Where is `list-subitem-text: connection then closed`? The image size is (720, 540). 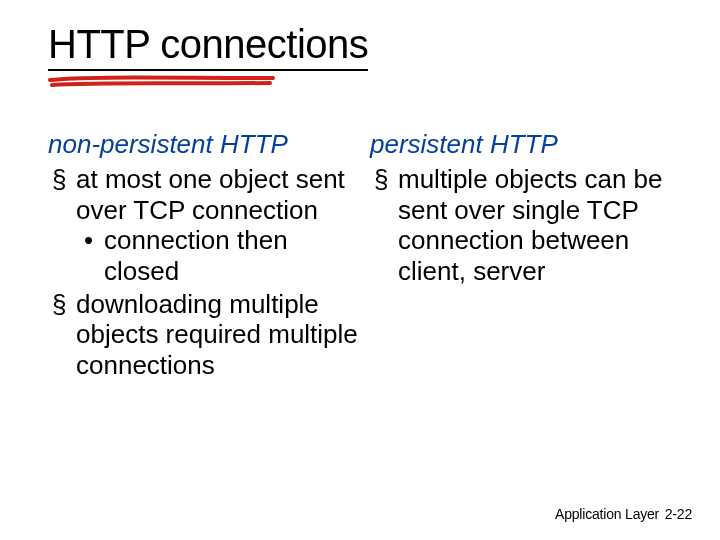
list-subitem-text: connection then closed is located at coordinates (196, 256).